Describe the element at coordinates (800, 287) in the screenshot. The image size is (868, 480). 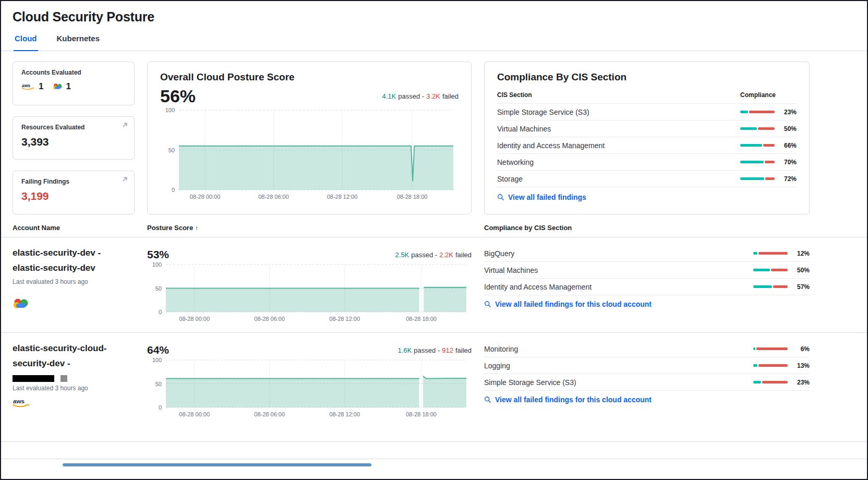
I see `compliance-percent: 57%` at that location.